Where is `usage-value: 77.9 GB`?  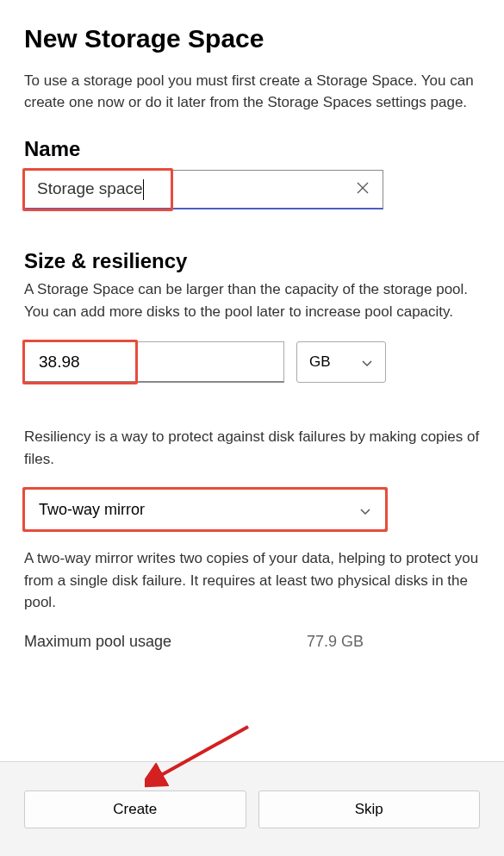
usage-value: 77.9 GB is located at coordinates (335, 641).